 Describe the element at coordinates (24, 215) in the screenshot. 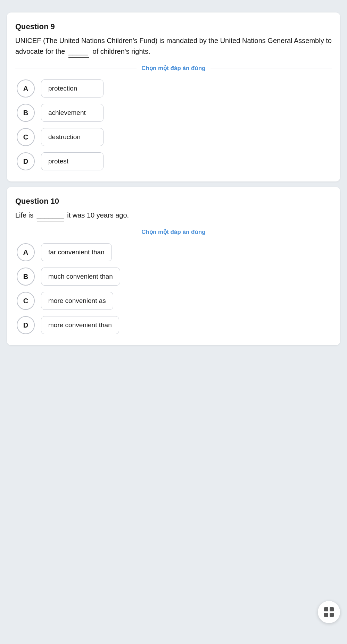

I see `question-10-text-part1: Life is` at that location.